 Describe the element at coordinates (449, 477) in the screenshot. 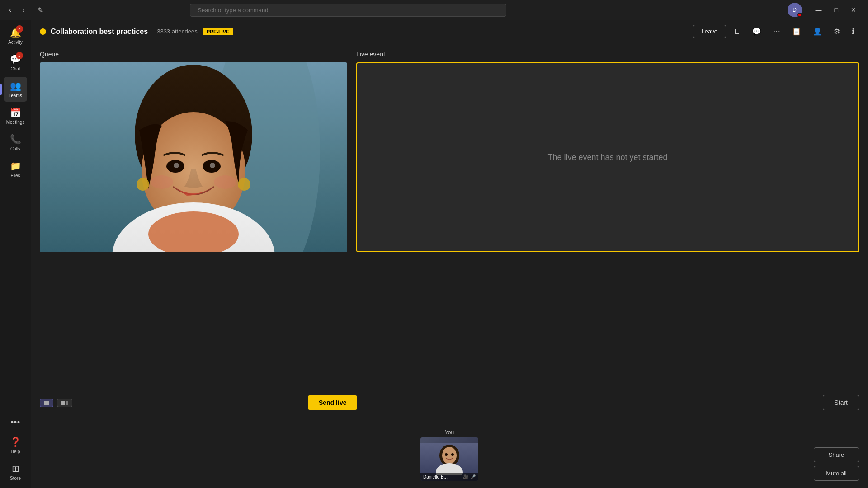

I see `self-name-bar: Danielle B... 🎥 🎤` at that location.